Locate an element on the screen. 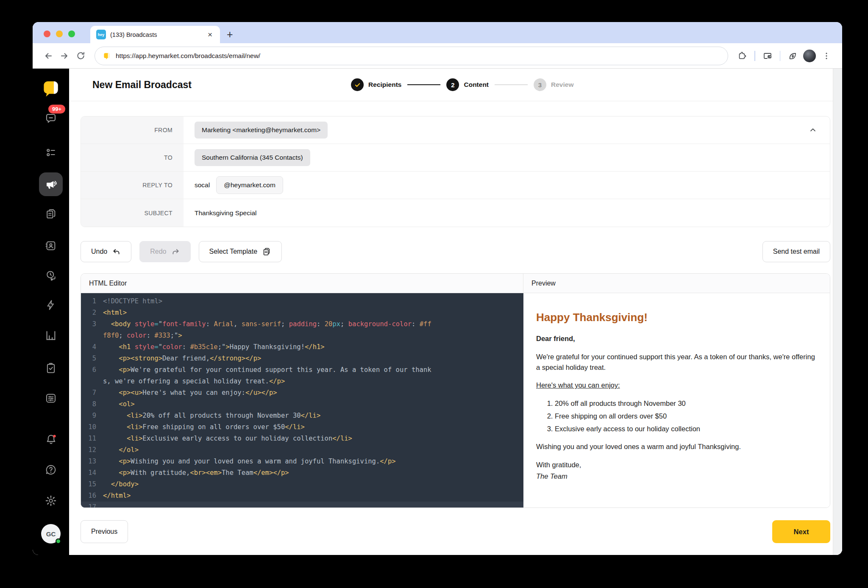  sidebar-item-forms is located at coordinates (51, 398).